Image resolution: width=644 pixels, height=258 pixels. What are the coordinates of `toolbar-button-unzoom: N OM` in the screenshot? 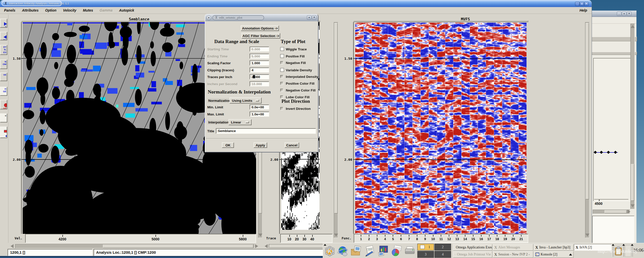 It's located at (4, 64).